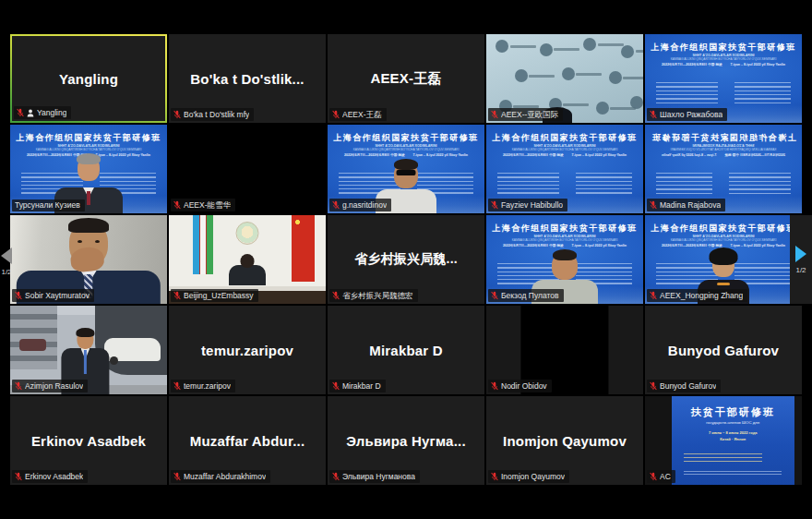  I want to click on uzbekistan-emblem, so click(247, 233).